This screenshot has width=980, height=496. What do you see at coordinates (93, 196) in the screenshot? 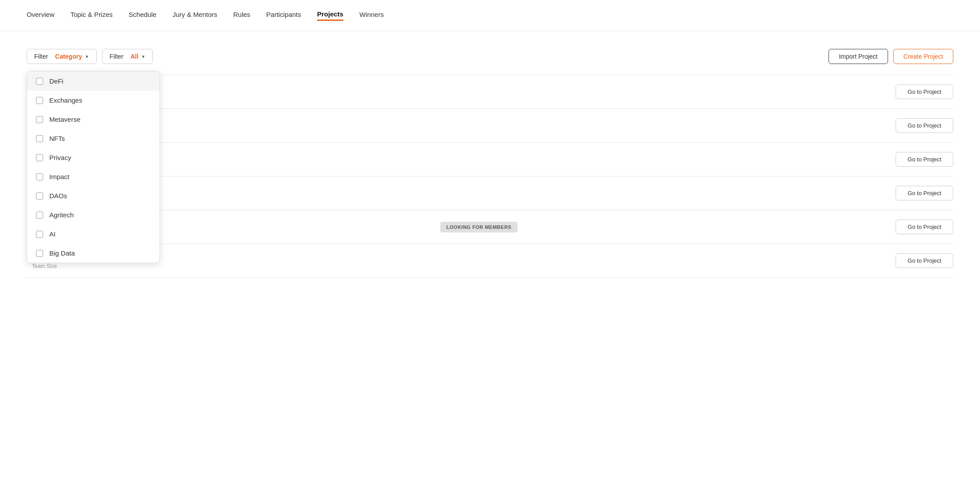
I see `dropdown-item-daos: DAOs` at bounding box center [93, 196].